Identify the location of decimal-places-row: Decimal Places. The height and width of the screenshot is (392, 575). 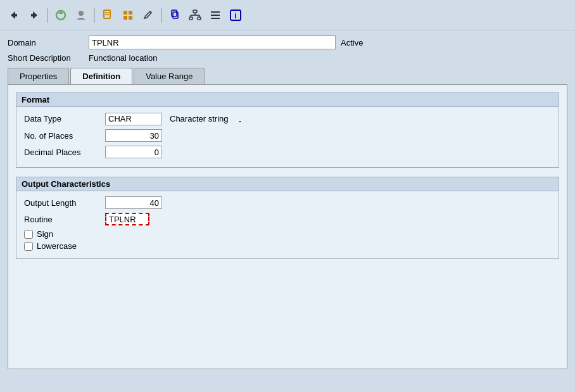
(288, 152).